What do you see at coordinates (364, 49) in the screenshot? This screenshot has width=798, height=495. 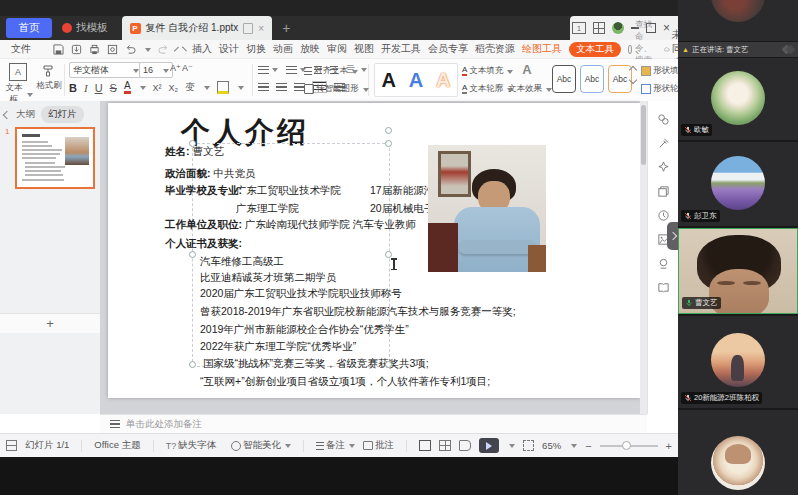 I see `menu-tab-view: 视图` at bounding box center [364, 49].